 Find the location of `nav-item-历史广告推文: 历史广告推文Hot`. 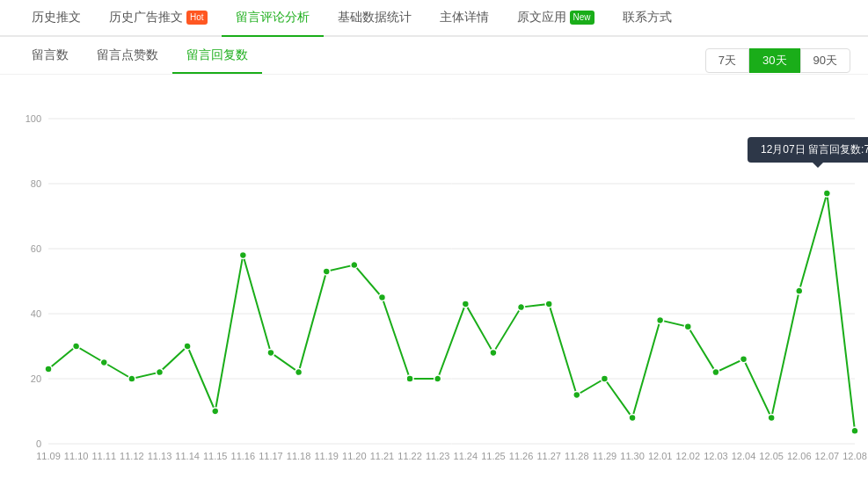

nav-item-历史广告推文: 历史广告推文Hot is located at coordinates (158, 18).